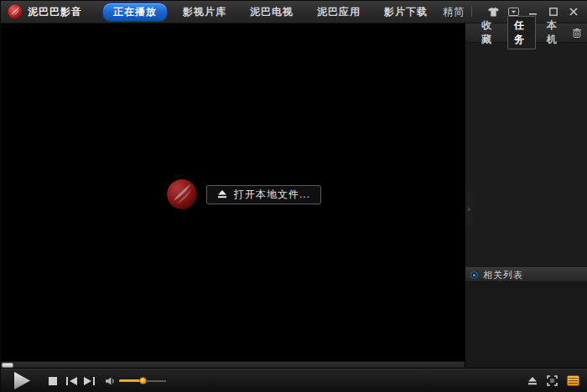  What do you see at coordinates (111, 381) in the screenshot?
I see `volume-icon` at bounding box center [111, 381].